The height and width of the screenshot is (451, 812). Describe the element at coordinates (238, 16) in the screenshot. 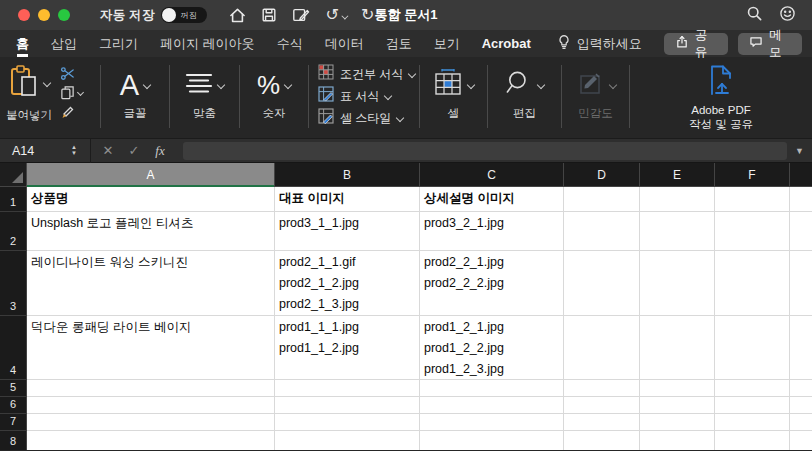

I see `home-icon` at that location.